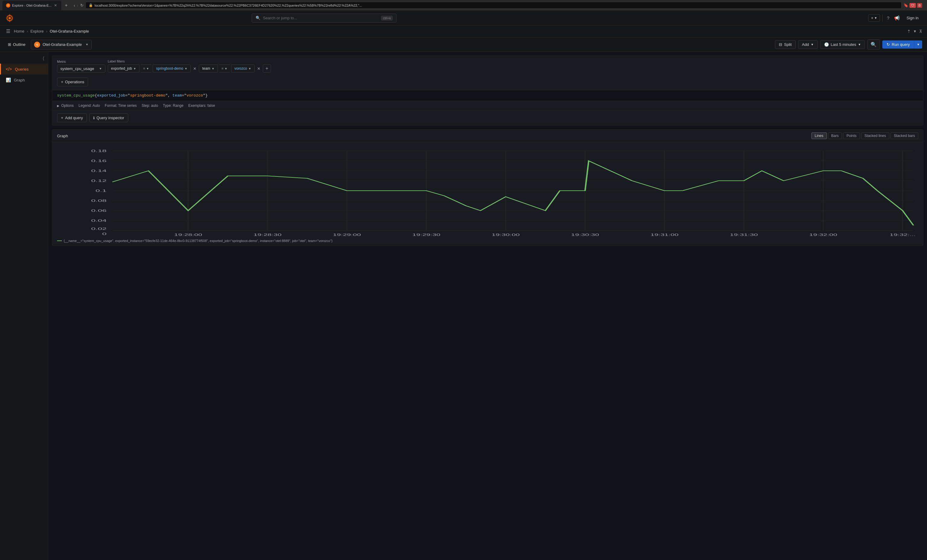 Image resolution: width=927 pixels, height=560 pixels. I want to click on extension-btn-2: B, so click(919, 5).